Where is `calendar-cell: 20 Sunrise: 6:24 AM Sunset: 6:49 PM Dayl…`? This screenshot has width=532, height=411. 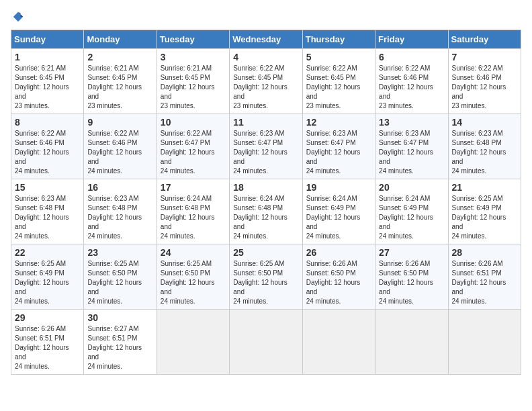 calendar-cell: 20 Sunrise: 6:24 AM Sunset: 6:49 PM Dayl… is located at coordinates (412, 212).